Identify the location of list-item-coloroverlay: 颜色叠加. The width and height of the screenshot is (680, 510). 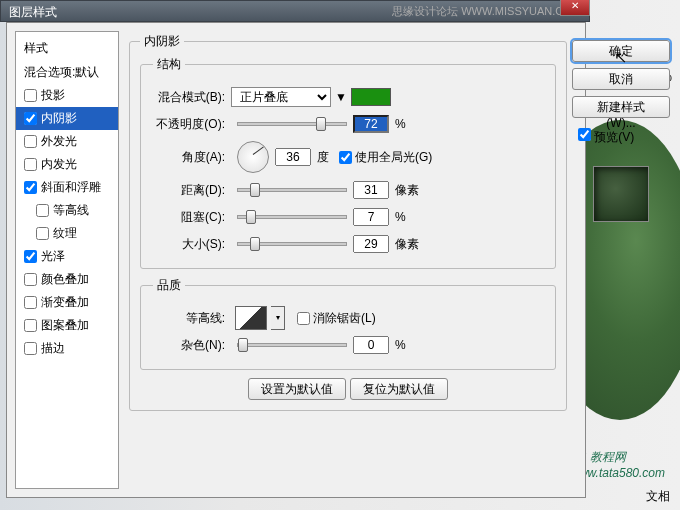
(67, 280).